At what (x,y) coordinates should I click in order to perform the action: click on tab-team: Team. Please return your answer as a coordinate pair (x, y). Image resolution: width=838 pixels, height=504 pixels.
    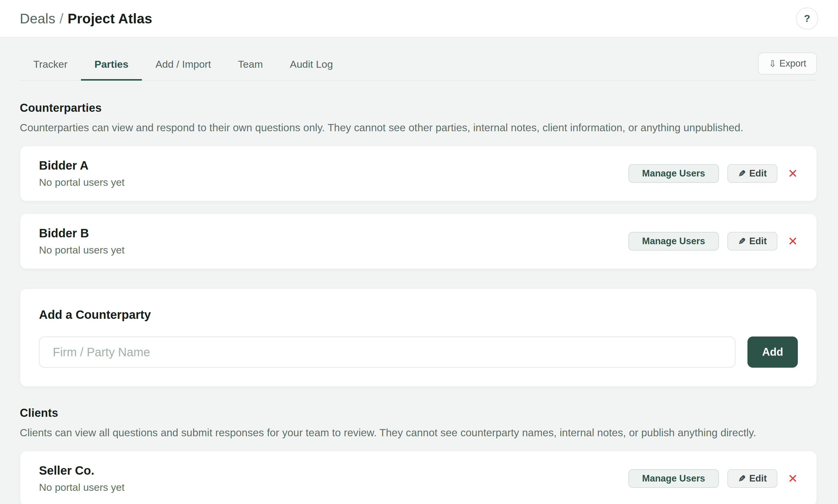
    Looking at the image, I should click on (250, 66).